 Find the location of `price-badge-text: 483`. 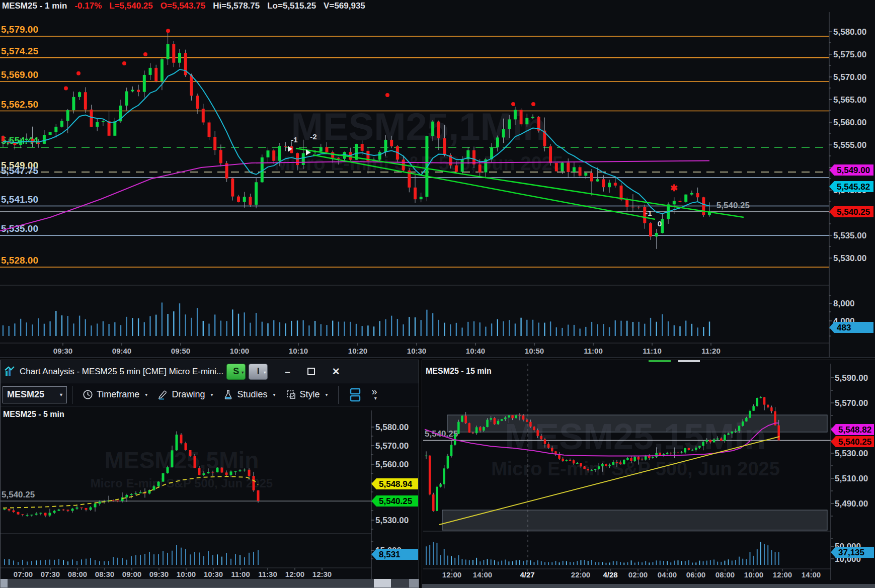

price-badge-text: 483 is located at coordinates (844, 328).